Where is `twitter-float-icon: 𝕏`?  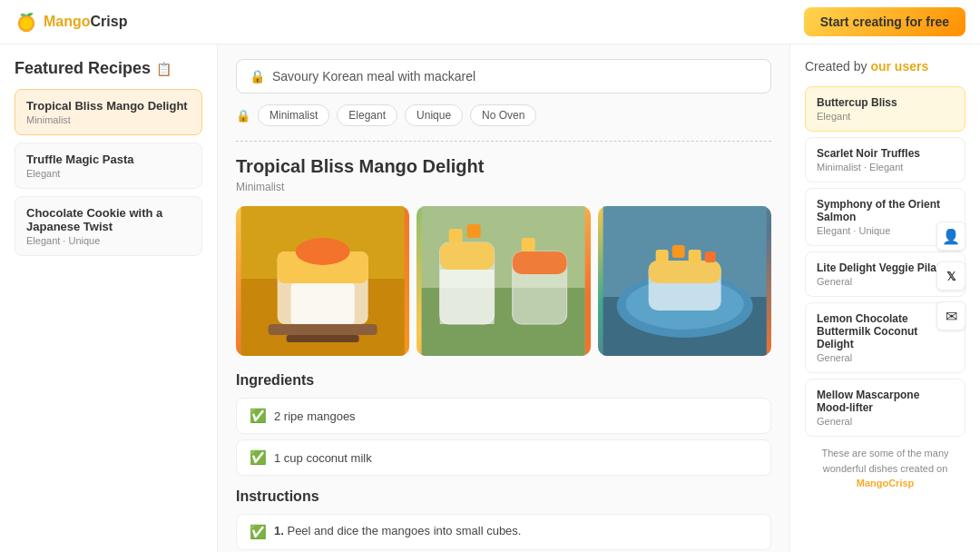 twitter-float-icon: 𝕏 is located at coordinates (951, 276).